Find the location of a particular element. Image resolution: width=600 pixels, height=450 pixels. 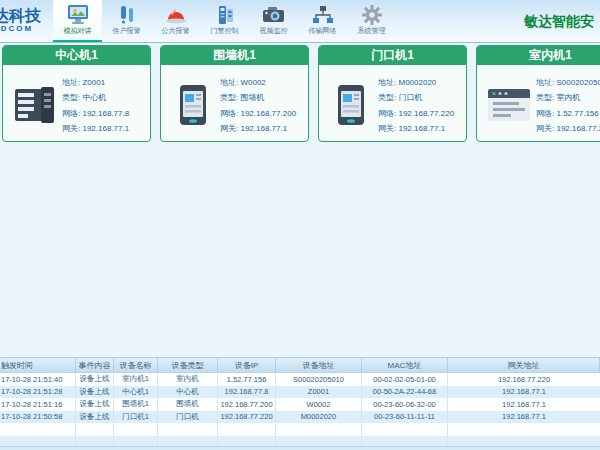

toolbar-tabs: 模拟对讲 住户报警 is located at coordinates (224, 21).